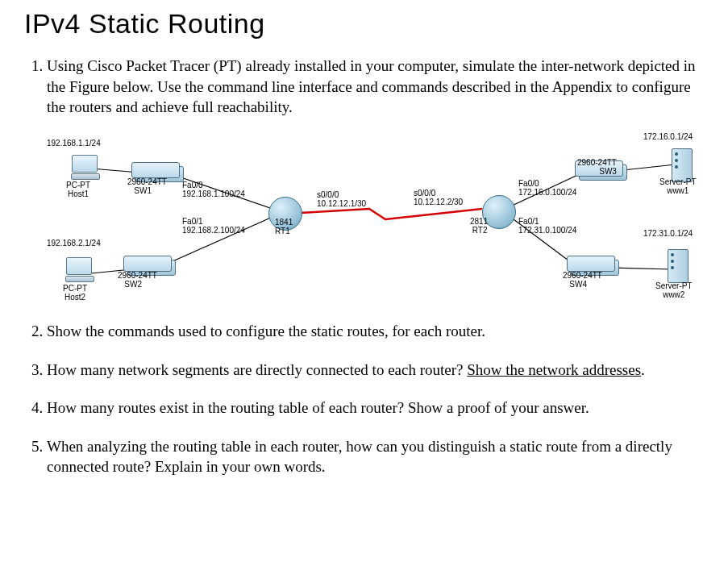  Describe the element at coordinates (74, 144) in the screenshot. I see `host1-ip-label: 192.168.1.1/24` at that location.